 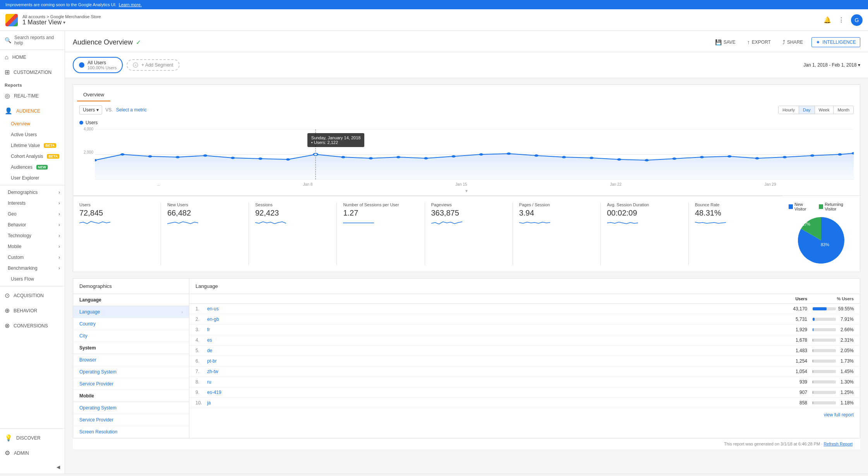 I want to click on demo-item-os: Operating System, so click(x=131, y=372).